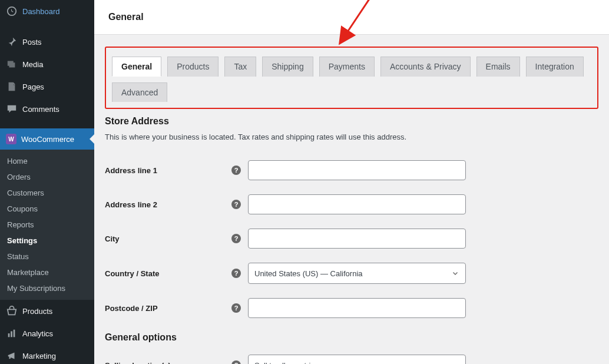 The height and width of the screenshot is (364, 609). I want to click on sidebar-label: Analytics, so click(38, 333).